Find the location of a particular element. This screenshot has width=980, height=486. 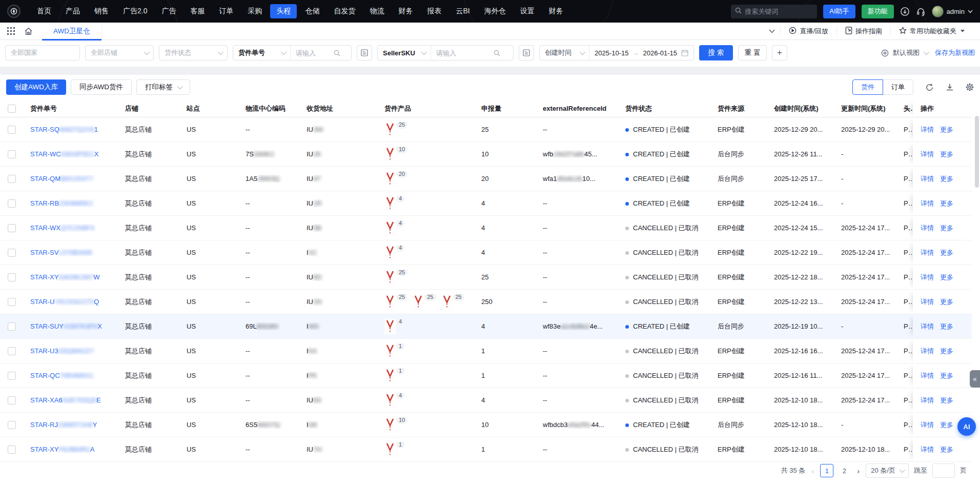

shipment-id-link: STAR-XYD4G9K2M7W is located at coordinates (65, 277).